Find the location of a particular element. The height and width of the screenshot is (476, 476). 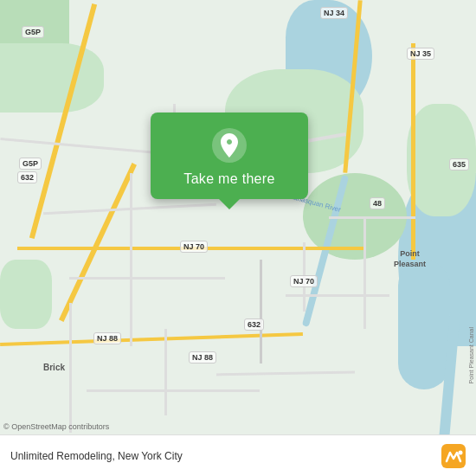

nj88-label-left: NJ 88 is located at coordinates (107, 338).